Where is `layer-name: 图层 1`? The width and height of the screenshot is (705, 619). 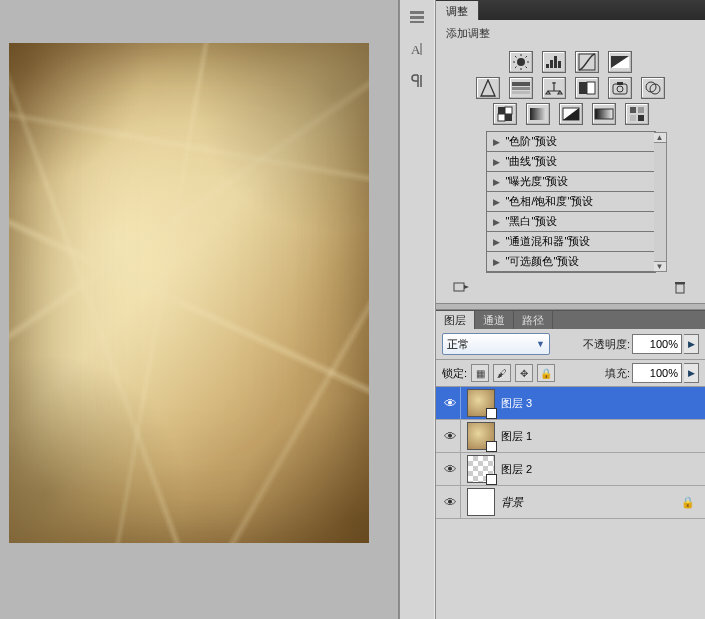
layer-name: 图层 1 is located at coordinates (516, 436).